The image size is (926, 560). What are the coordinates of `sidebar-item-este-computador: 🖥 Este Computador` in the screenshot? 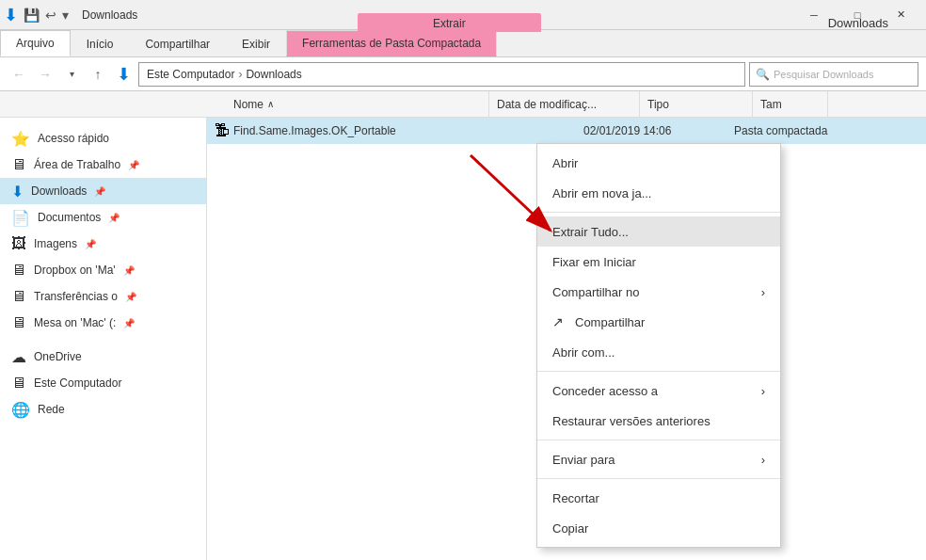 It's located at (104, 383).